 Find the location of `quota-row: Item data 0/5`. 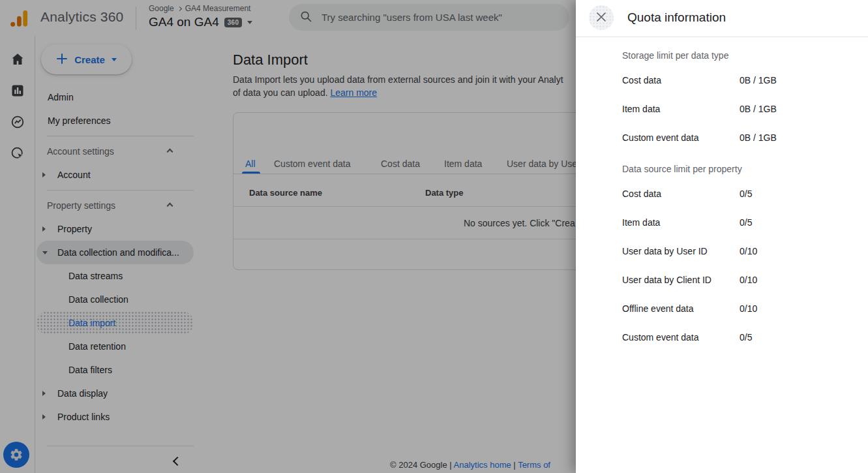

quota-row: Item data 0/5 is located at coordinates (737, 222).